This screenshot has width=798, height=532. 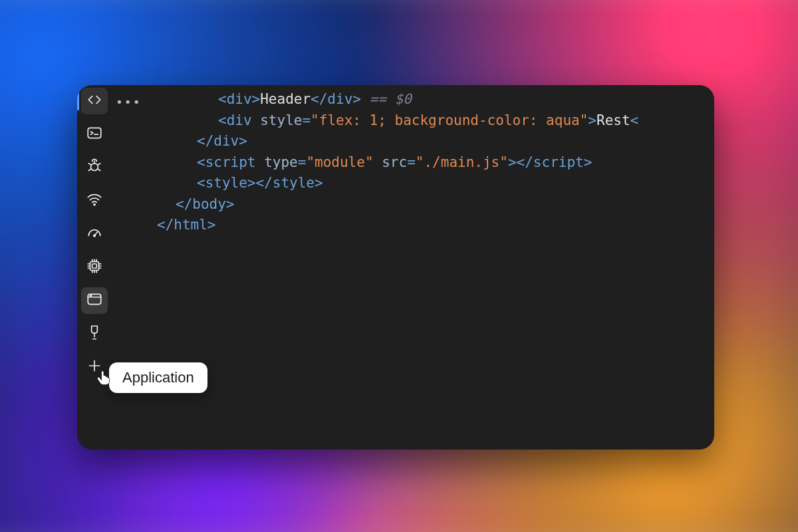 I want to click on more-options-button: •••, so click(x=129, y=102).